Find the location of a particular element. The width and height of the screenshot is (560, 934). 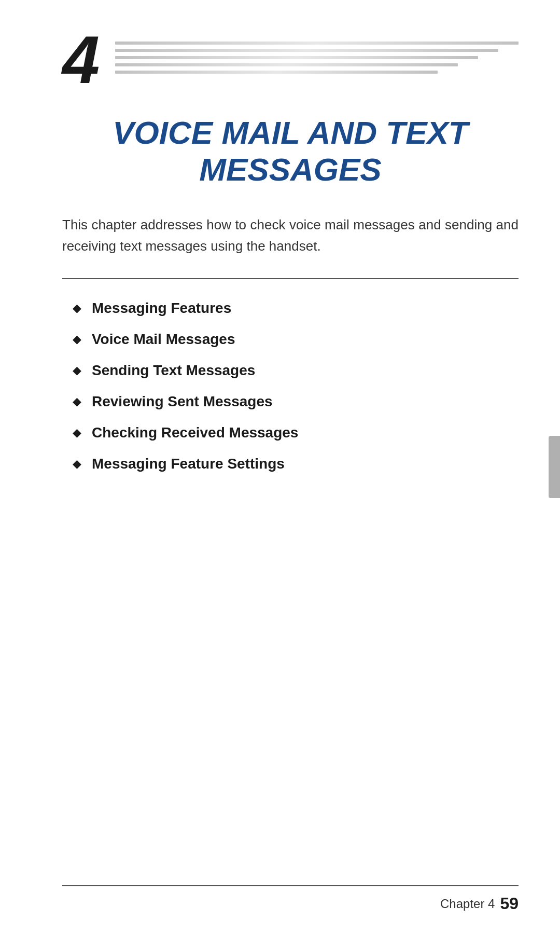

chapter-title-line1: VOICE MAIL AND TEXT is located at coordinates (290, 133).